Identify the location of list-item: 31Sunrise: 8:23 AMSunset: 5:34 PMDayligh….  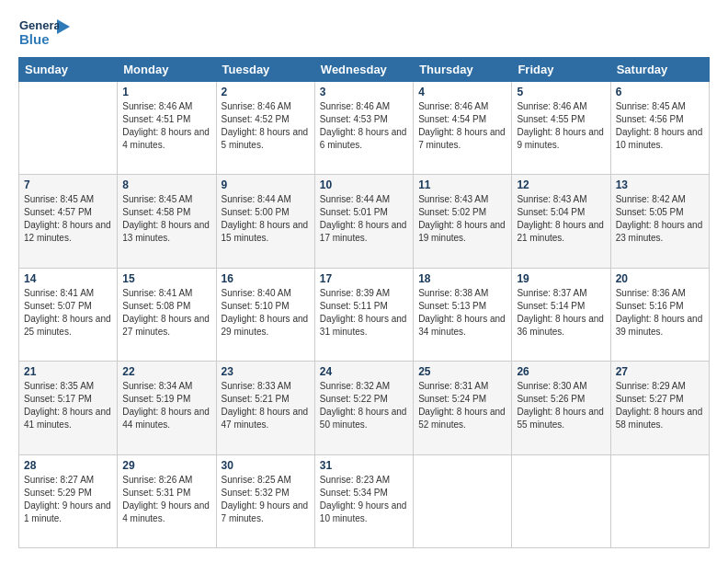
(364, 500).